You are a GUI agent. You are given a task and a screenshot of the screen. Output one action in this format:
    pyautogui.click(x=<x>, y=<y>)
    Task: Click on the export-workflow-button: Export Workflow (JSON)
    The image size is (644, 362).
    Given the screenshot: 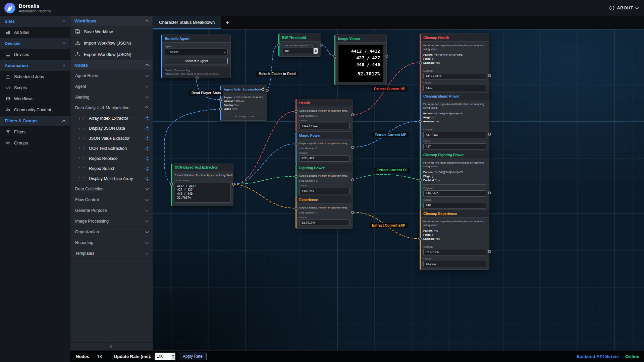 What is the action you would take?
    pyautogui.click(x=111, y=55)
    